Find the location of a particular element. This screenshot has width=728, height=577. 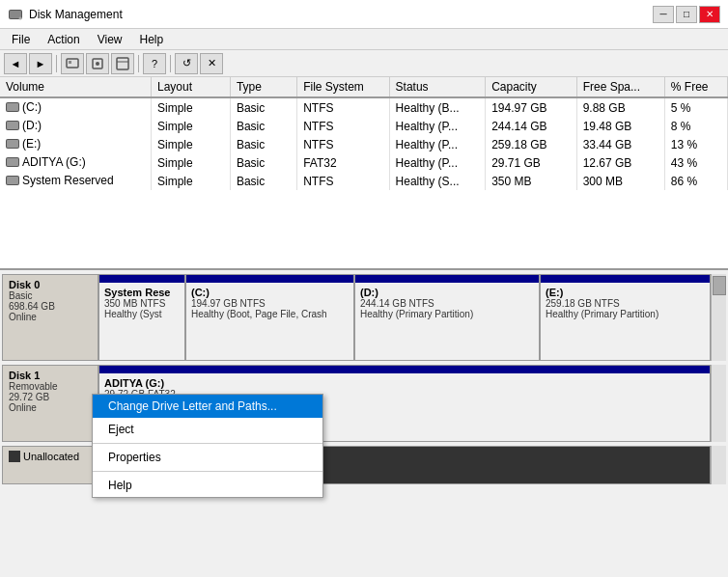

menu-action: Action is located at coordinates (64, 40).